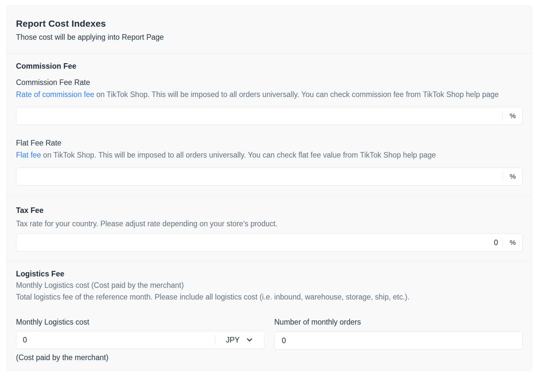  What do you see at coordinates (269, 143) in the screenshot?
I see `flat-fee-rate-label: Flat Fee Rate` at bounding box center [269, 143].